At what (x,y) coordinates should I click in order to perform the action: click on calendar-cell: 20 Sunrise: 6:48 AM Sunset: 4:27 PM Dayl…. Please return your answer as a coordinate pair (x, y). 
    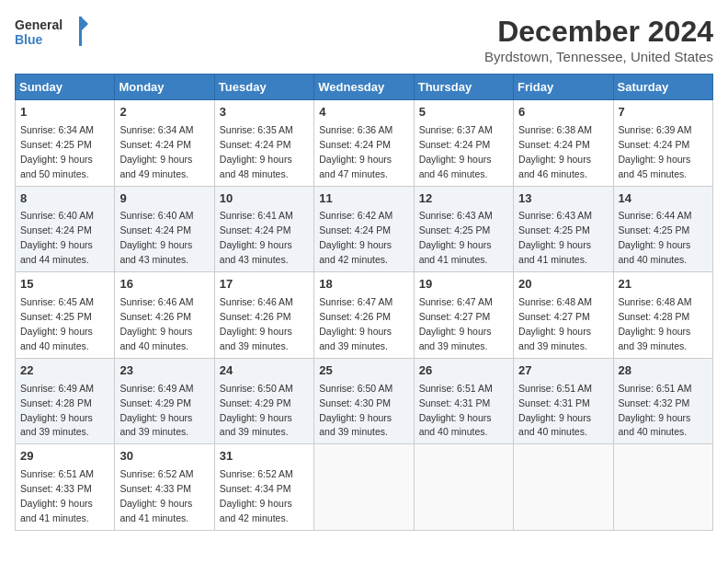
    Looking at the image, I should click on (563, 316).